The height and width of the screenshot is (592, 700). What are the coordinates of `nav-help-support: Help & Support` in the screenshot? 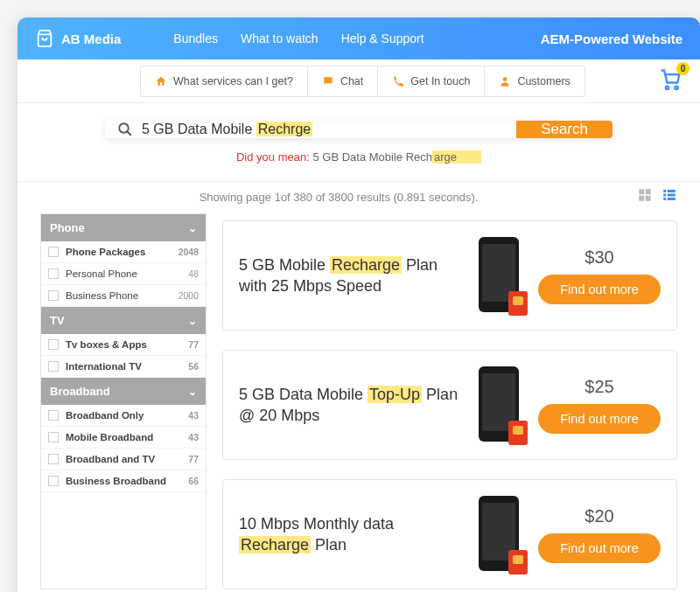 It's located at (383, 38).